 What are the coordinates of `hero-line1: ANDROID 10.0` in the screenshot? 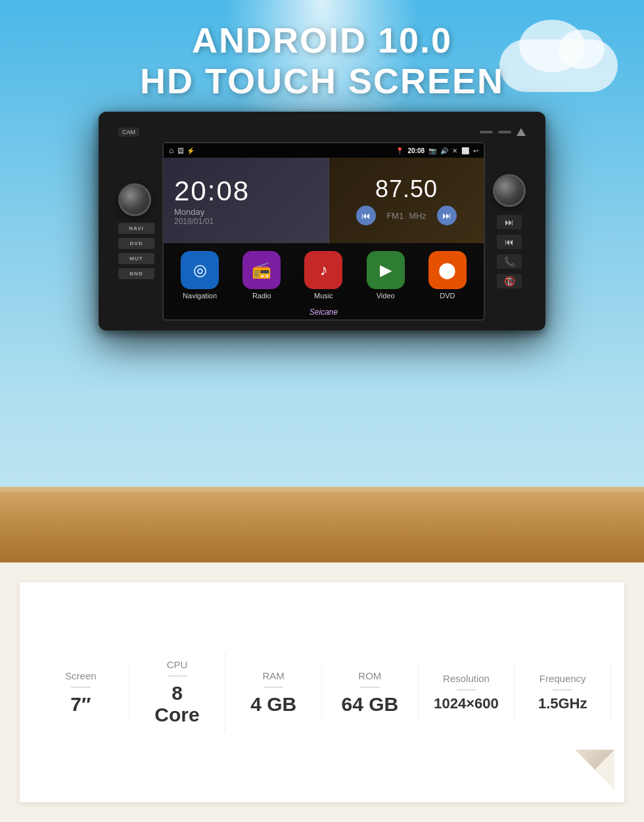 It's located at (322, 40).